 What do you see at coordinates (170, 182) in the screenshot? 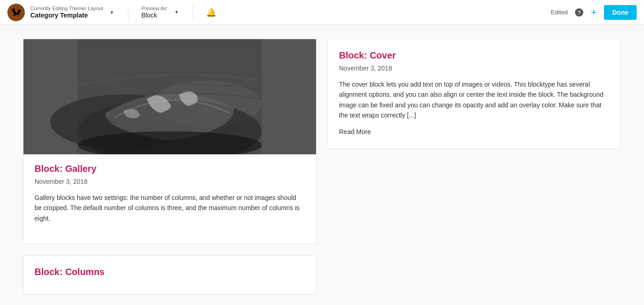
I see `post-gallery-date: November 3, 2018` at bounding box center [170, 182].